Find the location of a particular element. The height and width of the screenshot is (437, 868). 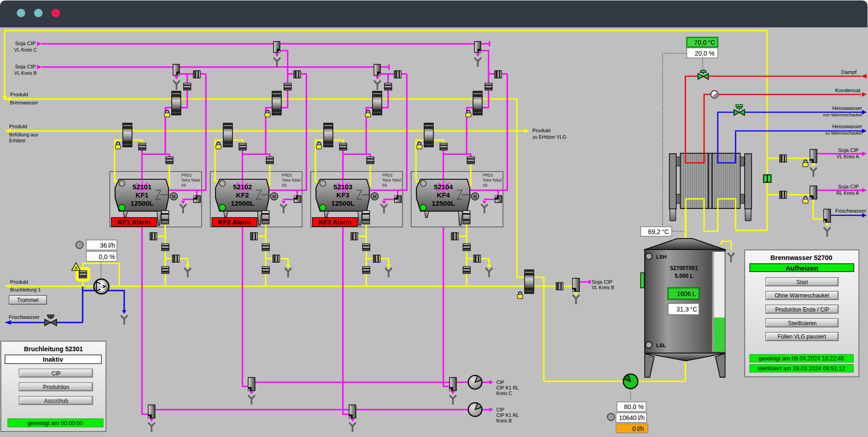

svg-text: 69,2 °C is located at coordinates (658, 232).